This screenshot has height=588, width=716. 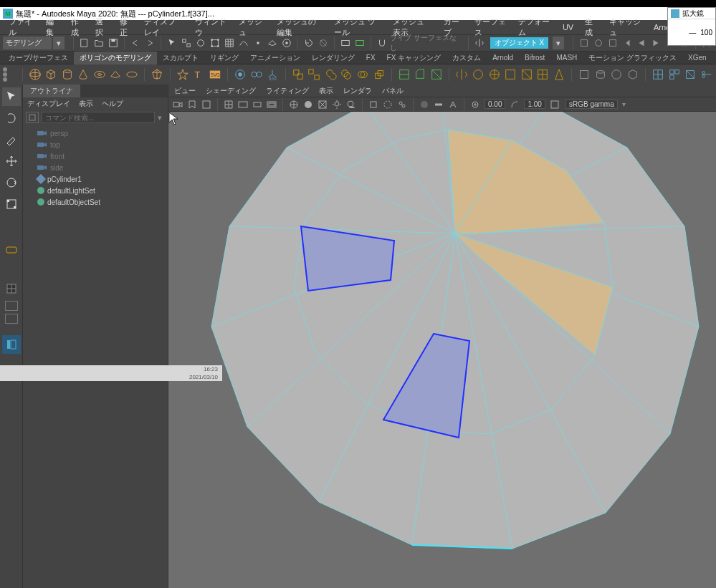 I want to click on vp-gamma-value: 1.00, so click(x=535, y=105).